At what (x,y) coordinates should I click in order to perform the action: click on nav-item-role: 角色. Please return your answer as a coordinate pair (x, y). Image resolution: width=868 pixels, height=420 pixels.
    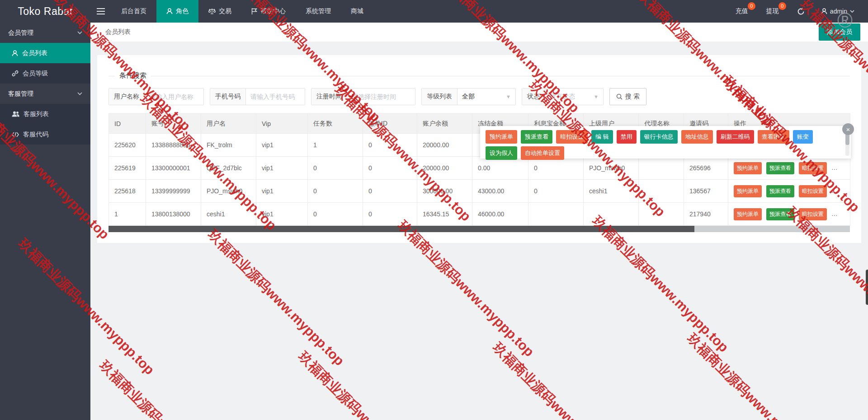
    Looking at the image, I should click on (177, 11).